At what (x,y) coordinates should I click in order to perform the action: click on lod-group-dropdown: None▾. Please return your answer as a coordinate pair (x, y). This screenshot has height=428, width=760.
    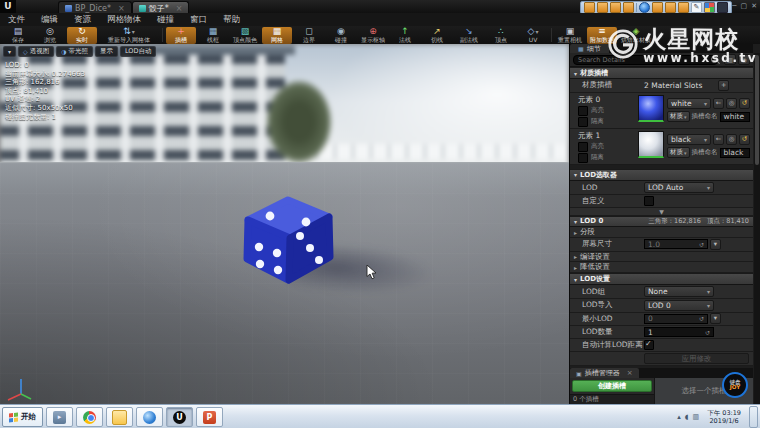
    Looking at the image, I should click on (679, 292).